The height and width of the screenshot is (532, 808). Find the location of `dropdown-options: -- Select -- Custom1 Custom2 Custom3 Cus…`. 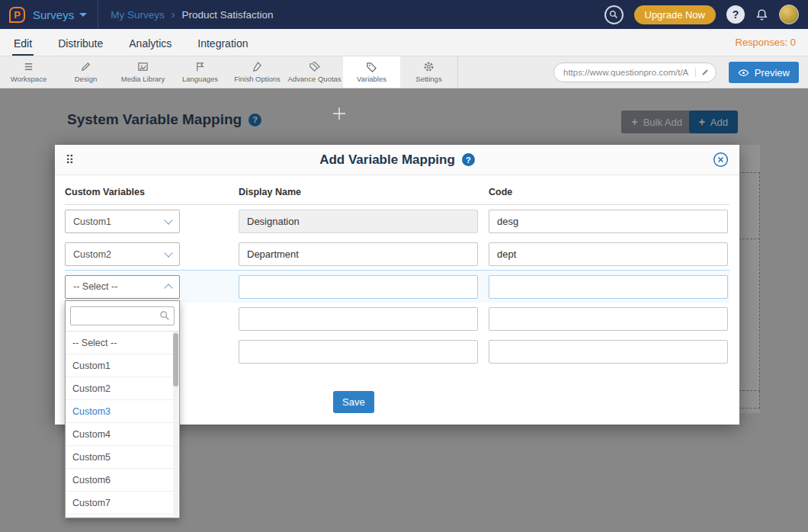

dropdown-options: -- Select -- Custom1 Custom2 Custom3 Cus… is located at coordinates (122, 422).